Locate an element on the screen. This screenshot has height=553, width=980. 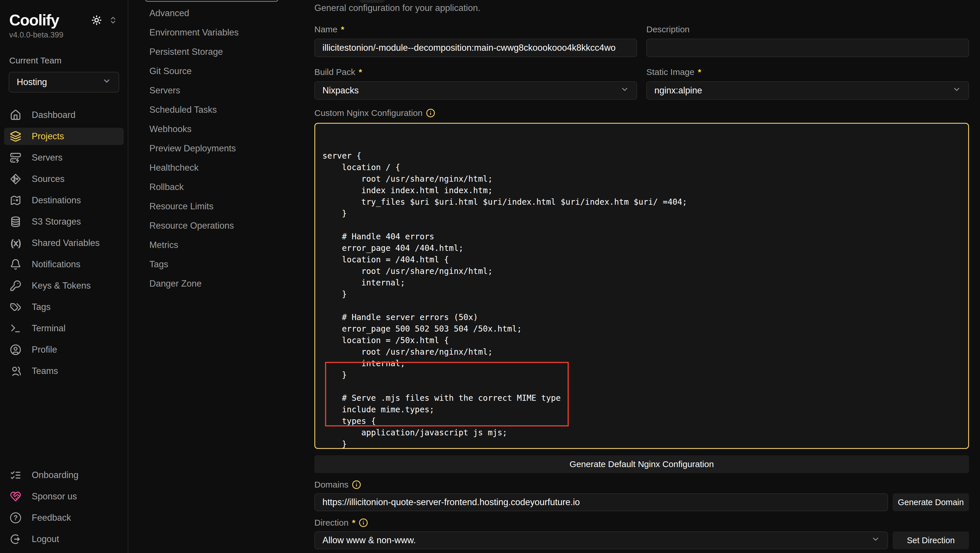
sidebar: Coolify v4.0.0-beta.399 Current Team Hos… is located at coordinates (64, 276).